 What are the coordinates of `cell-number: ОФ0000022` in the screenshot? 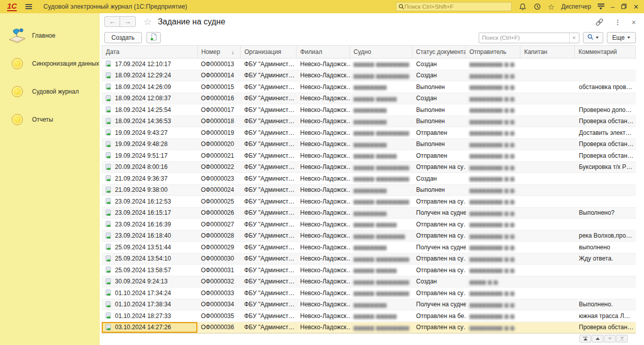 It's located at (219, 167).